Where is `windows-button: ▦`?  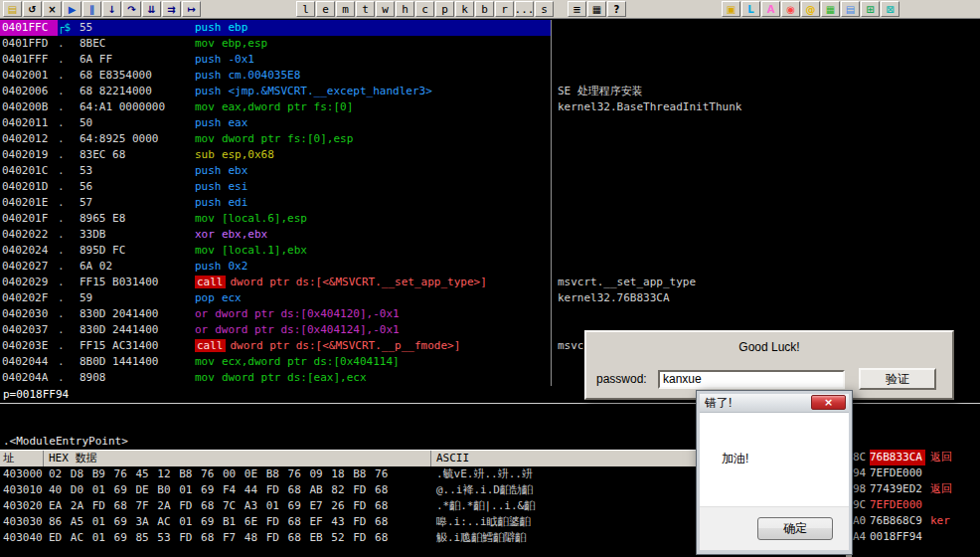 windows-button: ▦ is located at coordinates (596, 9).